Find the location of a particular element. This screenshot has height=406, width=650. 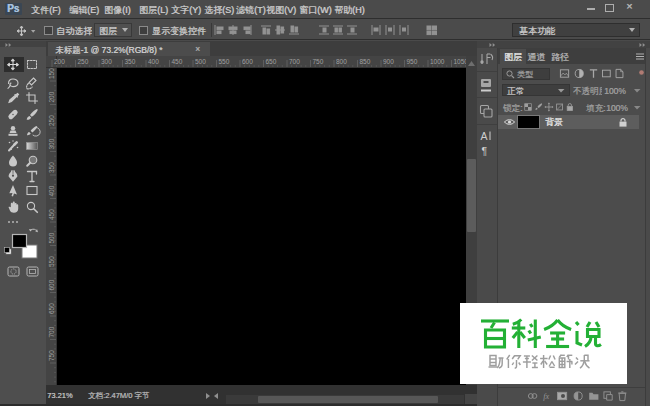

svg-text: fx is located at coordinates (546, 396).